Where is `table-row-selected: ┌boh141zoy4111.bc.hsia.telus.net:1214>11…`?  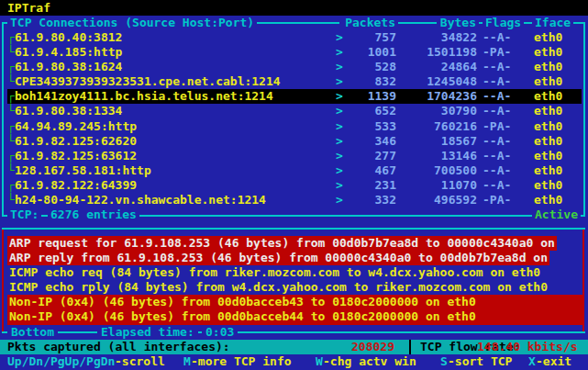
table-row-selected: ┌boh141zoy4111.bc.hsia.telus.net:1214>11… is located at coordinates (294, 96).